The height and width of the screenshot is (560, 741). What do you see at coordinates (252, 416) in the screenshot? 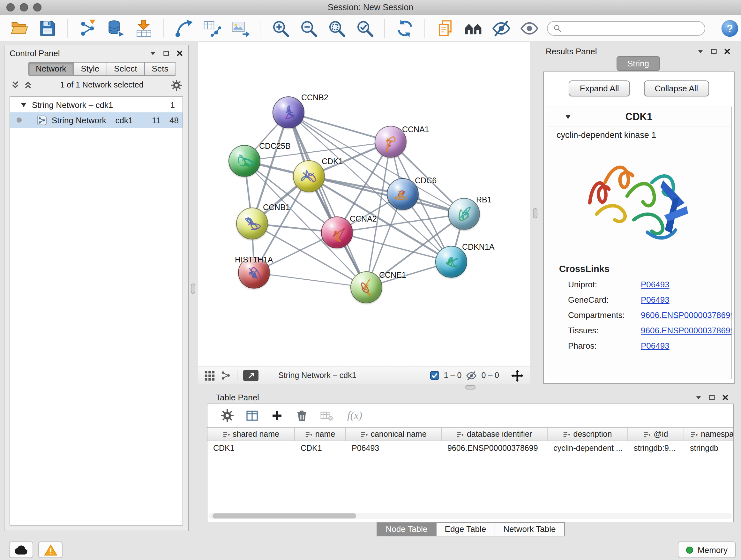
I see `show-columns-button` at bounding box center [252, 416].